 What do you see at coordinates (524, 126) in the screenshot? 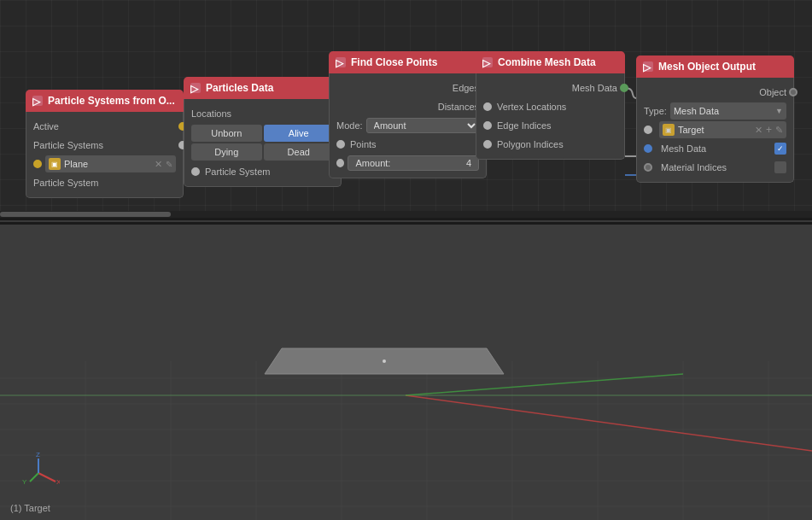
I see `edge-indices-label: Edge Indices` at bounding box center [524, 126].